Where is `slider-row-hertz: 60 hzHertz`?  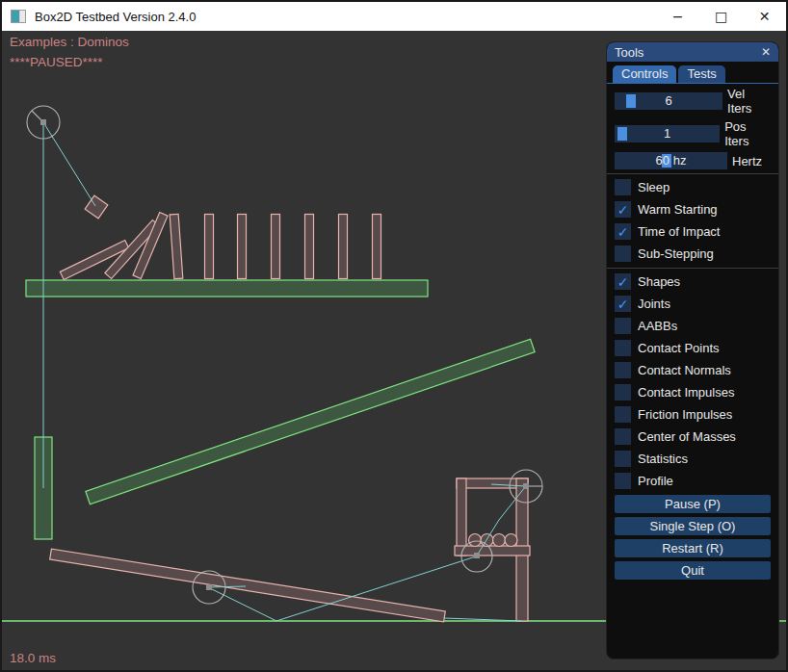
slider-row-hertz: 60 hzHertz is located at coordinates (693, 161).